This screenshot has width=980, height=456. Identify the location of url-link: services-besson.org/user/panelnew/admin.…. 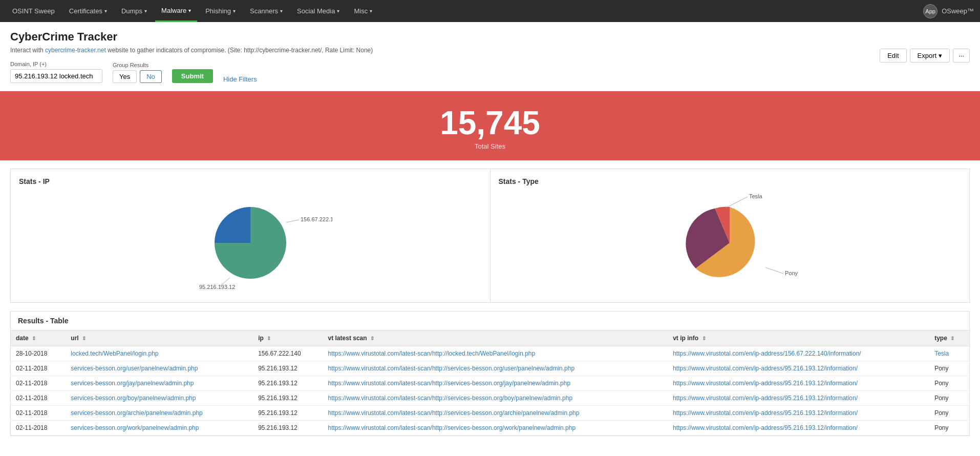
(134, 368).